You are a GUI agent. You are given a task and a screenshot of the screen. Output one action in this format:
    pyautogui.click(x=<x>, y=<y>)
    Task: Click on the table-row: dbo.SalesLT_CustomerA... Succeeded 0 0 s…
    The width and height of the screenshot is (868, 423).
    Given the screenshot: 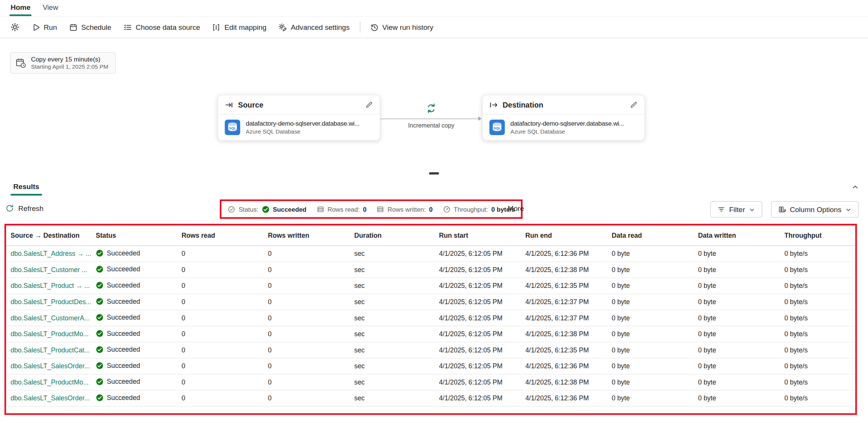 What is the action you would take?
    pyautogui.click(x=431, y=318)
    